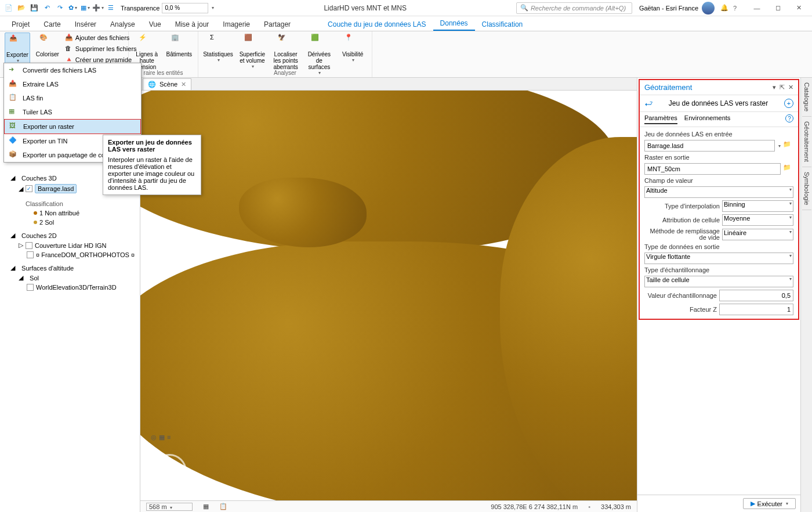 The width and height of the screenshot is (812, 512). Describe the element at coordinates (101, 38) in the screenshot. I see `add-files-button: 📥Ajouter des fichiers` at that location.